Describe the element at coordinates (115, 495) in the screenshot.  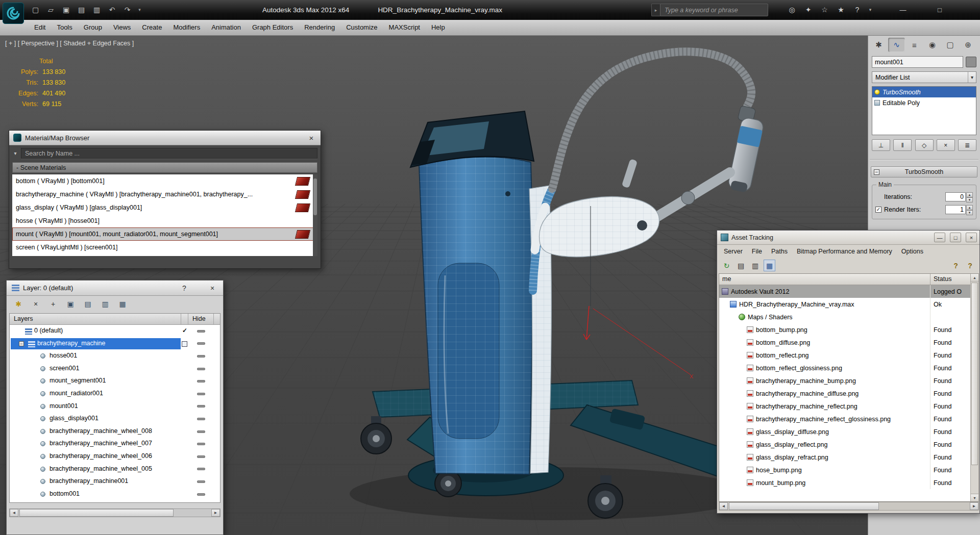
I see `object-row: bottom001` at that location.